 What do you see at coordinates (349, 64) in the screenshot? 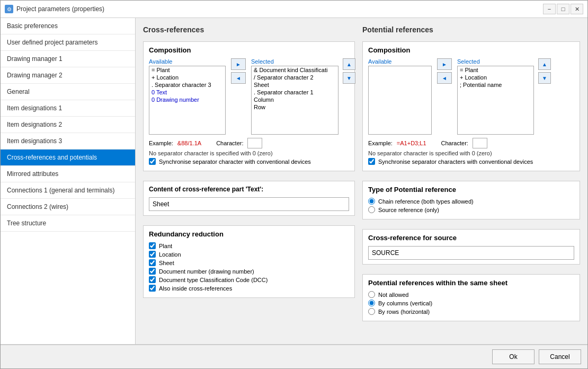
I see `cr-move-up-button: ▲` at bounding box center [349, 64].